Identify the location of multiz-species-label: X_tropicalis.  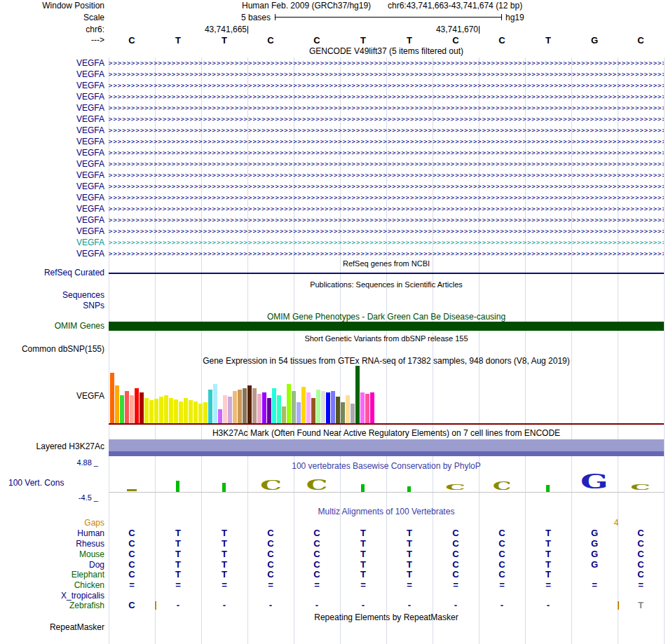
(52, 596).